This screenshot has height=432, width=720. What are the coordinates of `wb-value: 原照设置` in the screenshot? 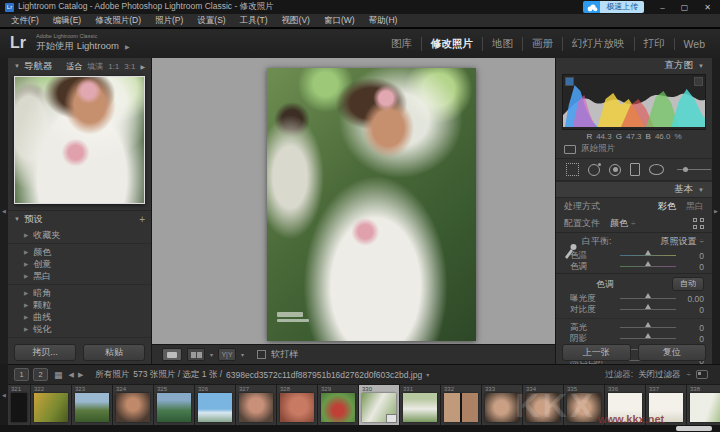 It's located at (679, 242).